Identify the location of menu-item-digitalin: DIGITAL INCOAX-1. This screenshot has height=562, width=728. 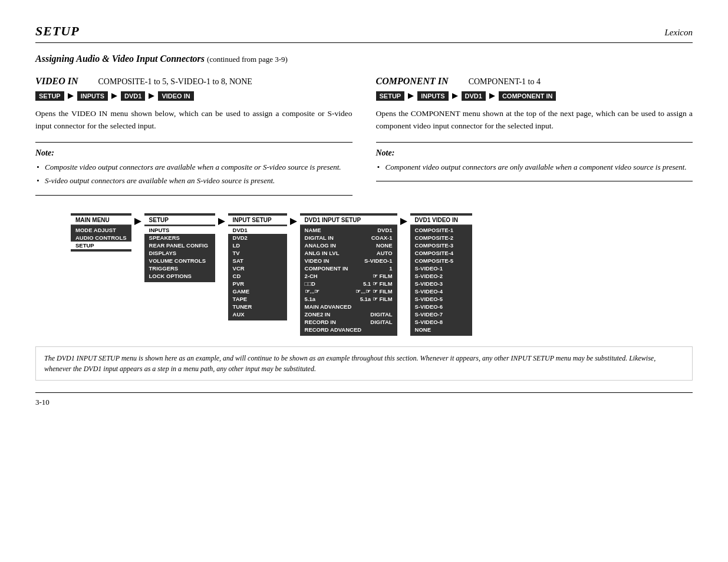
(349, 238).